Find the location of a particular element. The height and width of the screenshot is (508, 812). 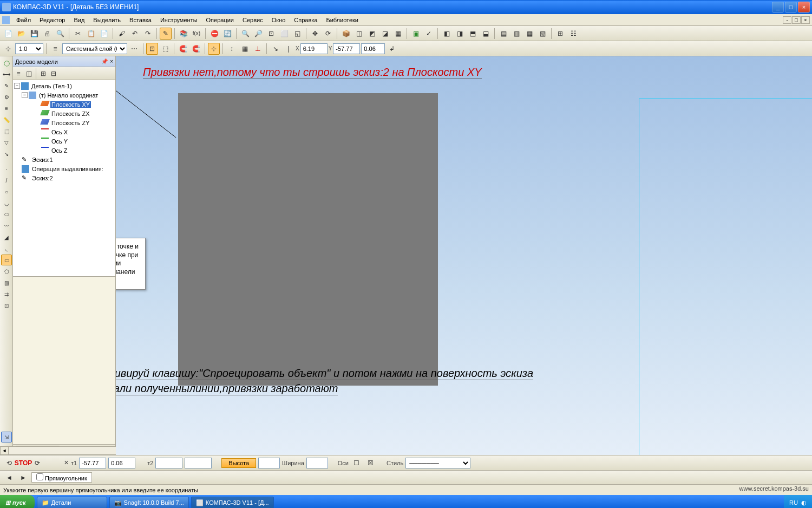

select-panel-button: ⬚ is located at coordinates (6, 131).